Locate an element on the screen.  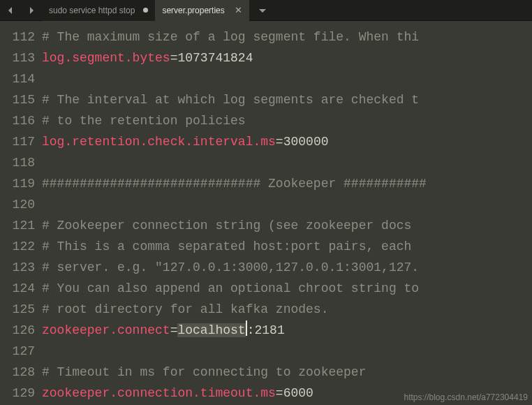
line-number: 119 is located at coordinates (17, 184).